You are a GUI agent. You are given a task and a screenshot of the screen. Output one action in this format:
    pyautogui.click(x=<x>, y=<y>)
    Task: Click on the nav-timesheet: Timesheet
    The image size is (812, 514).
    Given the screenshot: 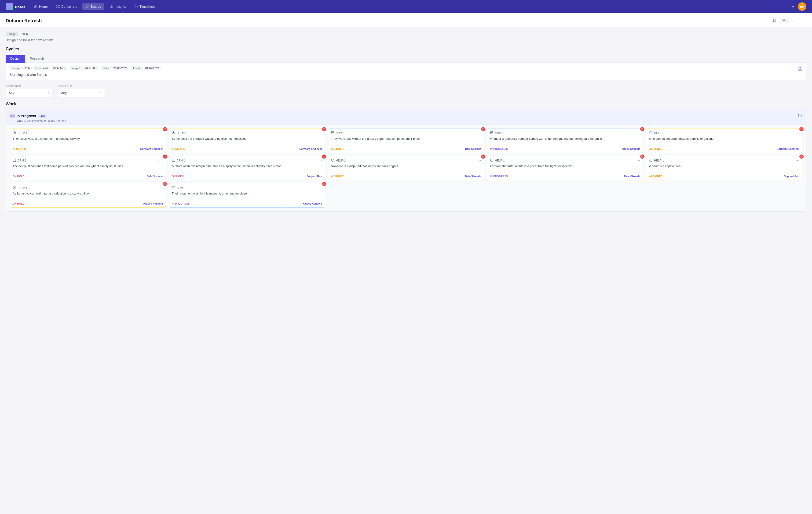 What is the action you would take?
    pyautogui.click(x=144, y=7)
    